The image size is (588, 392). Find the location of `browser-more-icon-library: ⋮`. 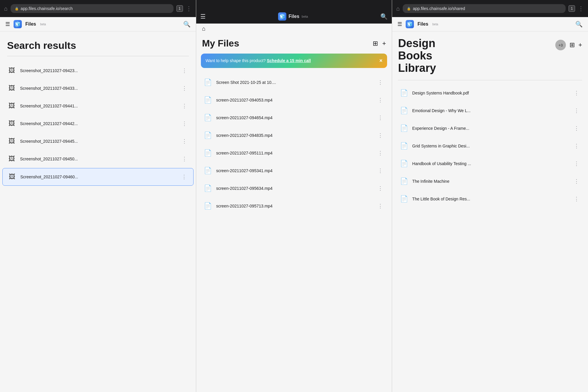

browser-more-icon-library: ⋮ is located at coordinates (581, 9).